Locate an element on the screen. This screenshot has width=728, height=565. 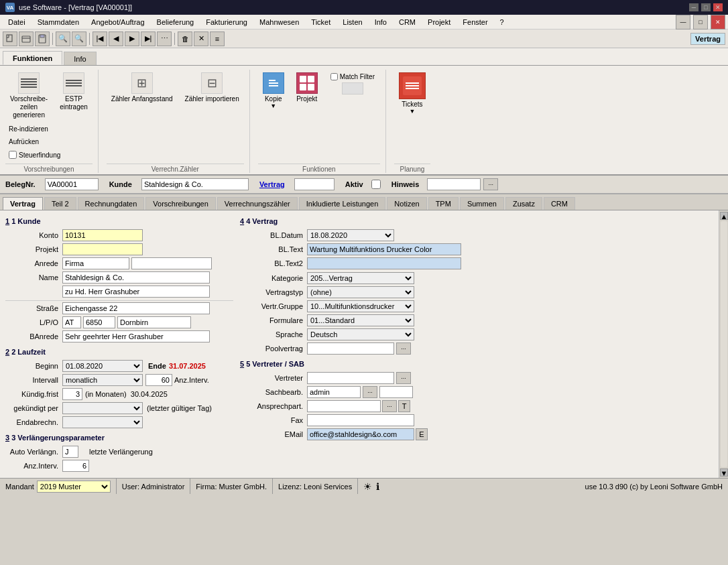
ansprechpart-btn: ··· is located at coordinates (389, 406).